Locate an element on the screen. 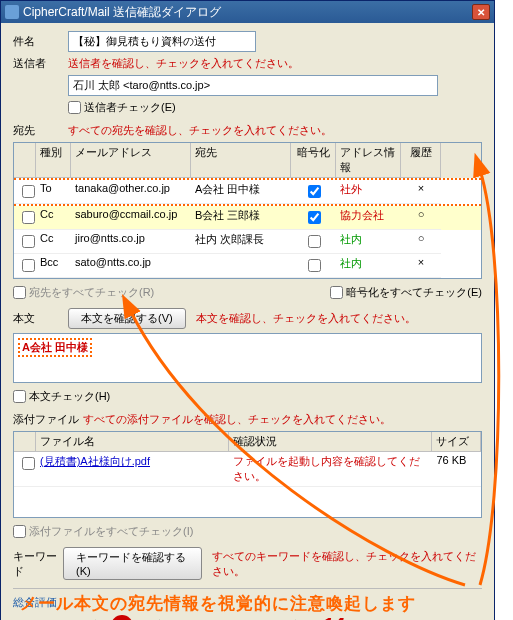 The image size is (513, 620). sender-check-label: 送信者チェック(E) is located at coordinates (130, 108).